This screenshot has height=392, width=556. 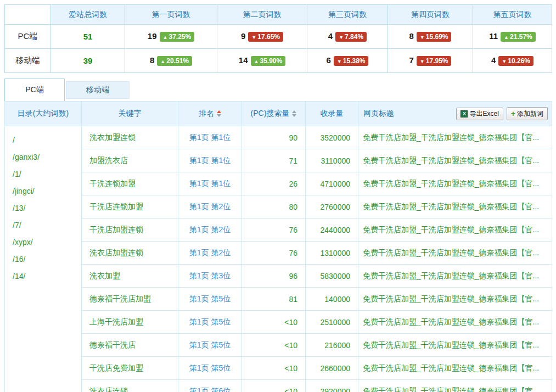 What do you see at coordinates (130, 299) in the screenshot?
I see `keyword-cell: 德奈福干洗店加盟` at bounding box center [130, 299].